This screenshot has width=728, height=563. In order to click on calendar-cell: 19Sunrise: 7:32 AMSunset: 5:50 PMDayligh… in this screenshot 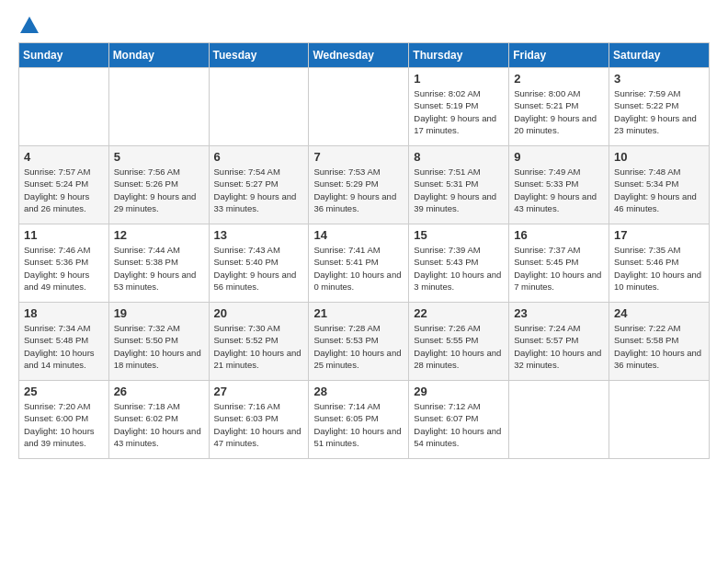, I will do `click(158, 342)`.